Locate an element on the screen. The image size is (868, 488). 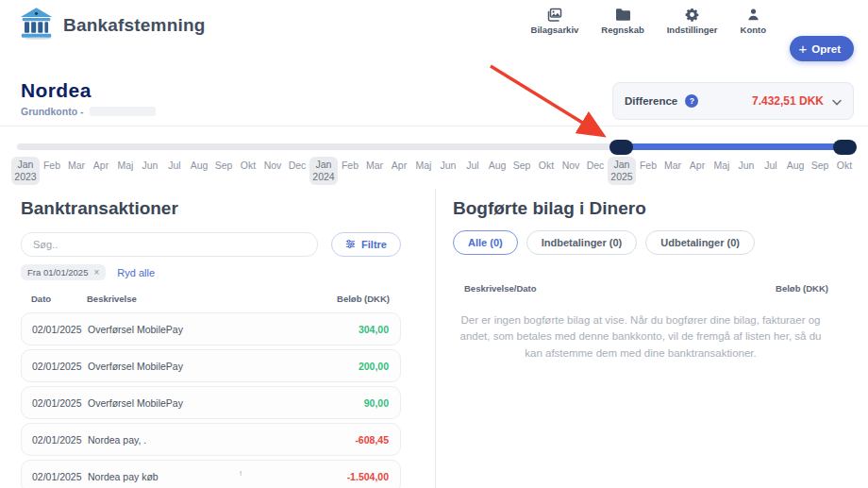
transactions-header-row: Dato Beskrivelse Beløb (DKK) is located at coordinates (211, 298).